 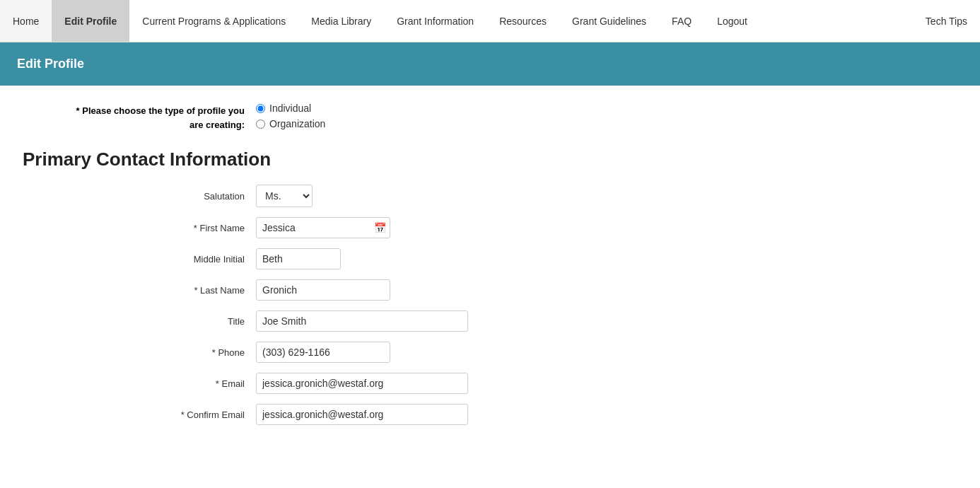 What do you see at coordinates (139, 290) in the screenshot?
I see `last-name-label: * Last Name` at bounding box center [139, 290].